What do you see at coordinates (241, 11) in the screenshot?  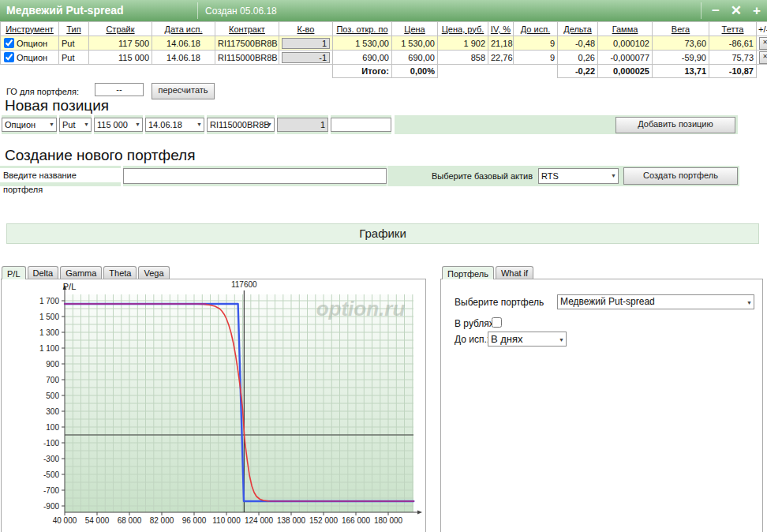 I see `portfolio-created-date: Создан 05.06.18` at bounding box center [241, 11].